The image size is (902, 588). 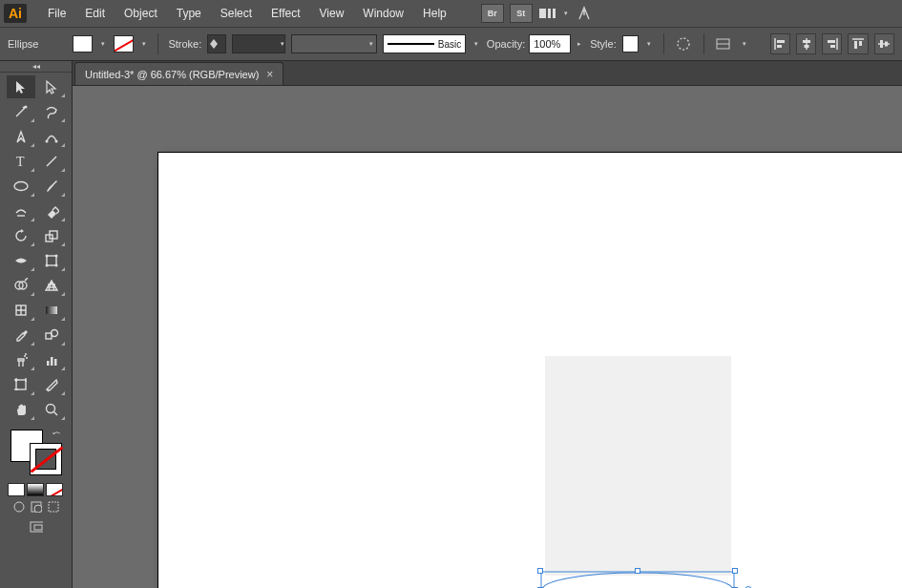 What do you see at coordinates (52, 186) in the screenshot?
I see `paintbrush-tool` at bounding box center [52, 186].